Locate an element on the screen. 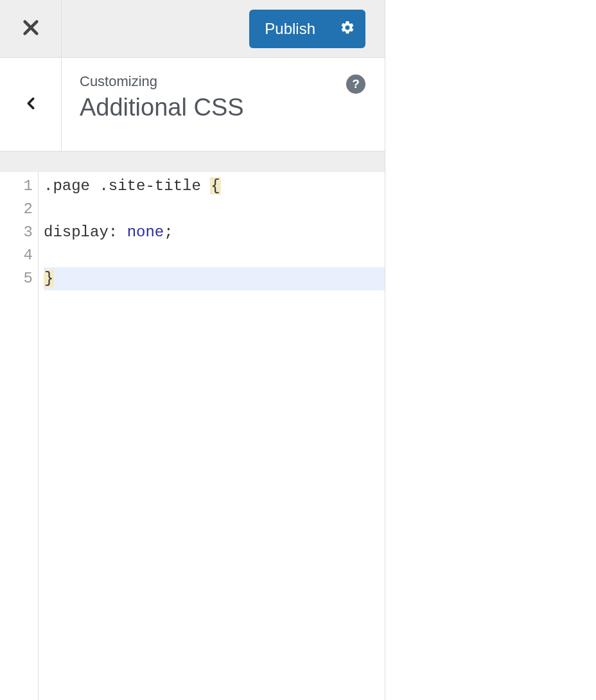  publish-button-group: Publish is located at coordinates (307, 29).